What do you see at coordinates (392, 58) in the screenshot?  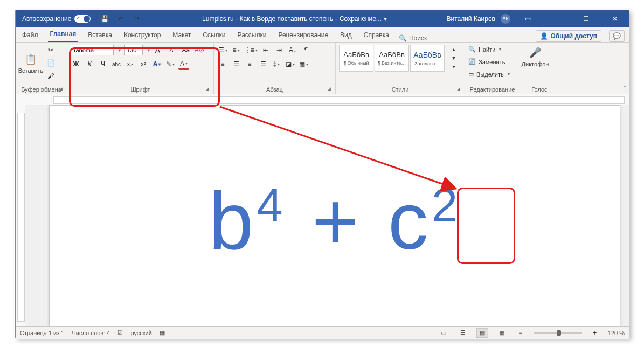 I see `style-no-spacing: АаБбВв¶ Без инте…` at bounding box center [392, 58].